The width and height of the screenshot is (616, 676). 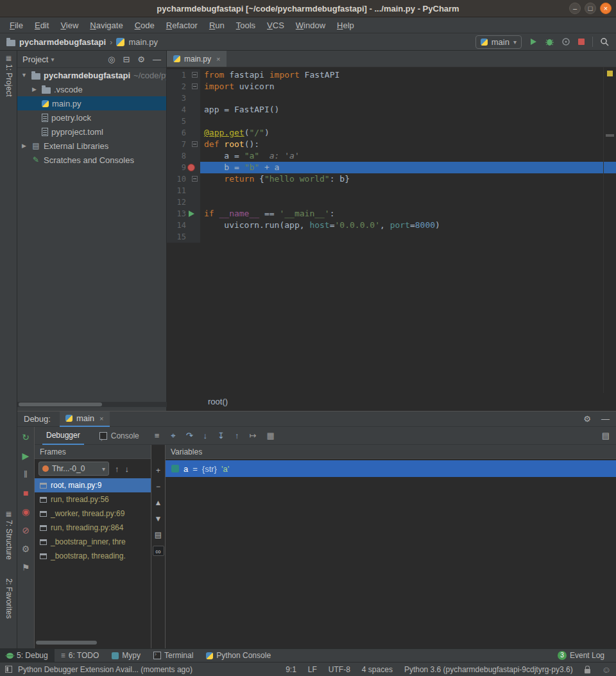 What do you see at coordinates (92, 132) in the screenshot?
I see `tree-item-pyproject-toml: pyproject.toml` at bounding box center [92, 132].